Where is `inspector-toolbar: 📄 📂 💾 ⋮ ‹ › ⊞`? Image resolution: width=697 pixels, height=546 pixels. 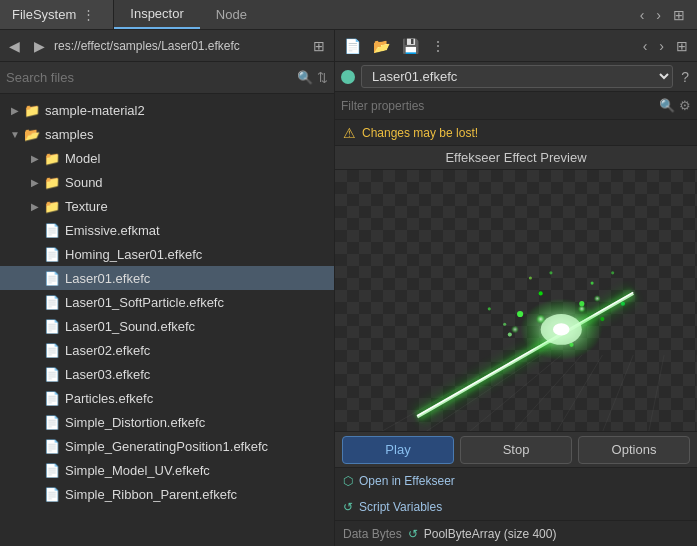 inspector-toolbar: 📄 📂 💾 ⋮ ‹ › ⊞ is located at coordinates (516, 46).